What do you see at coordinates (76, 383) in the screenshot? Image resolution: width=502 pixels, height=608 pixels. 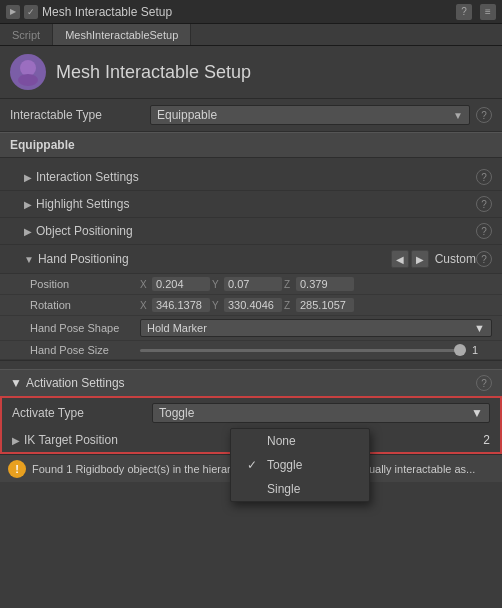 I see `activation-label: Activation Settings` at bounding box center [76, 383].